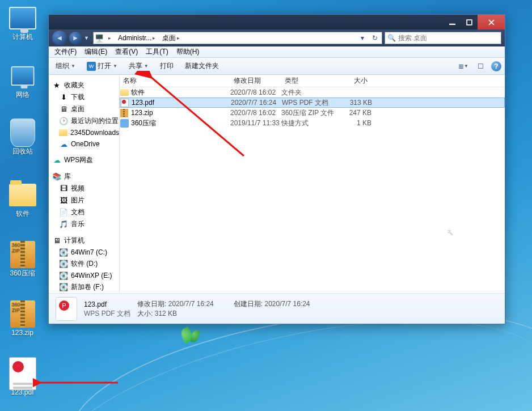  I want to click on toolbar-share: 共享▼, so click(138, 66).